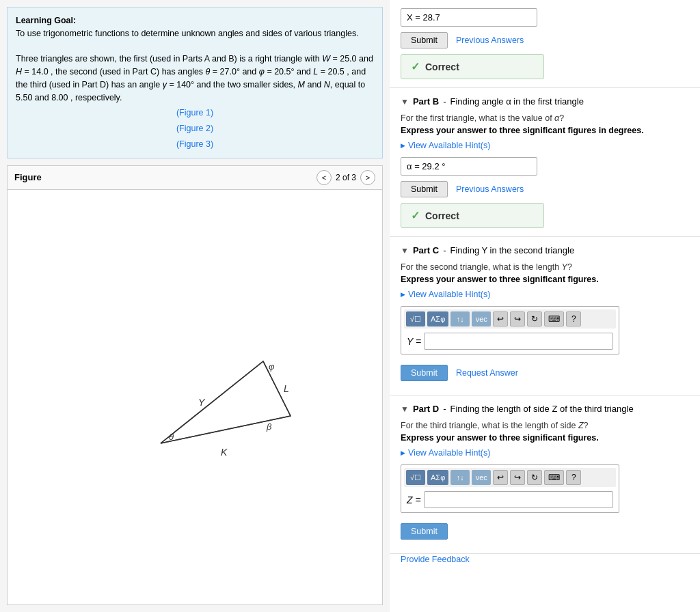  What do you see at coordinates (416, 319) in the screenshot?
I see `part-c-toolbar-sqrt: √☐` at bounding box center [416, 319].